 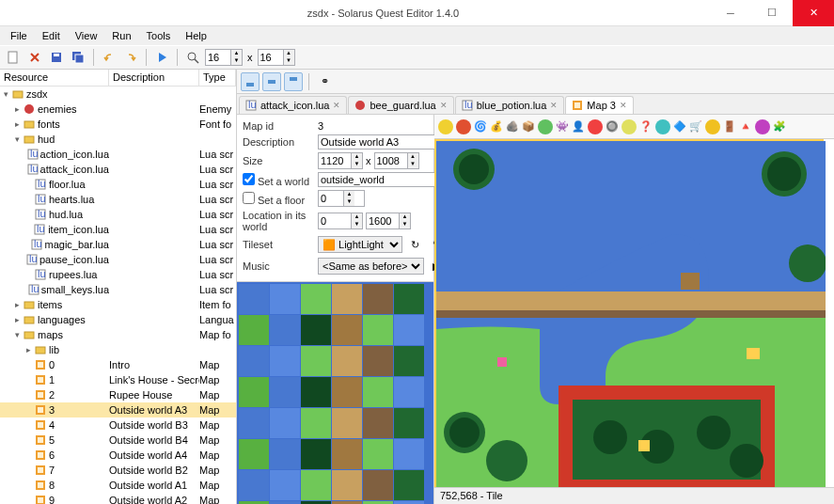 I want to click on layer-low-icon, so click(x=250, y=82).